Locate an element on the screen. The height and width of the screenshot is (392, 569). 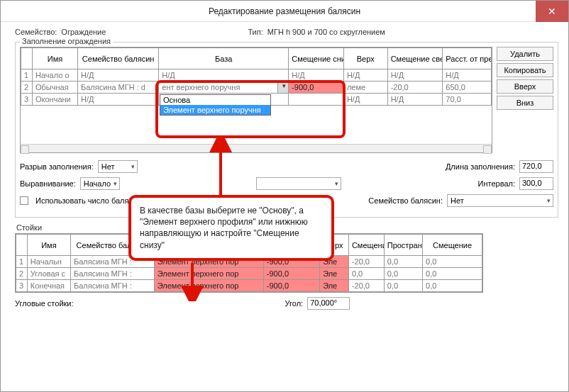
angle-field: 70,000° is located at coordinates (328, 303).